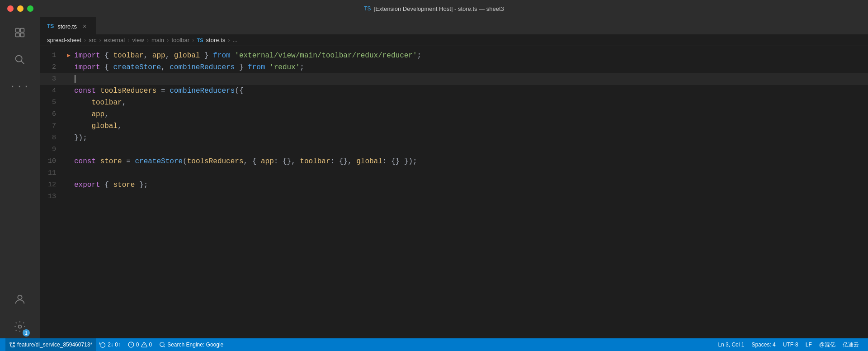 The width and height of the screenshot is (868, 351). Describe the element at coordinates (53, 161) in the screenshot. I see `line-num-10: 10` at that location.